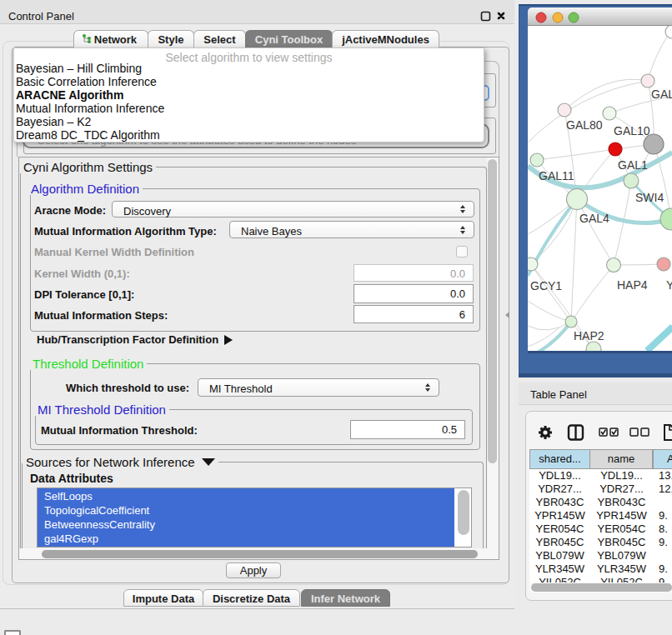 This screenshot has width=672, height=635. Describe the element at coordinates (669, 285) in the screenshot. I see `svg-text: Y` at that location.